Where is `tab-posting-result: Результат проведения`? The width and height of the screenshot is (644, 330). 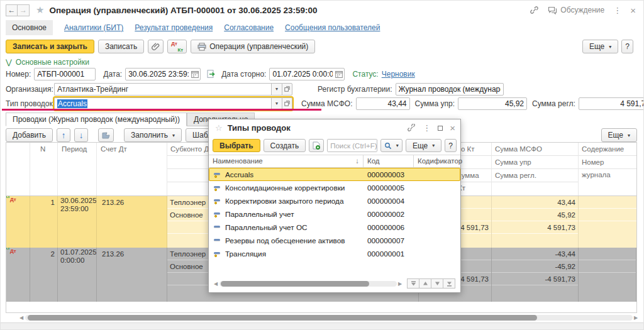
tab-posting-result: Результат проведения is located at coordinates (174, 28).